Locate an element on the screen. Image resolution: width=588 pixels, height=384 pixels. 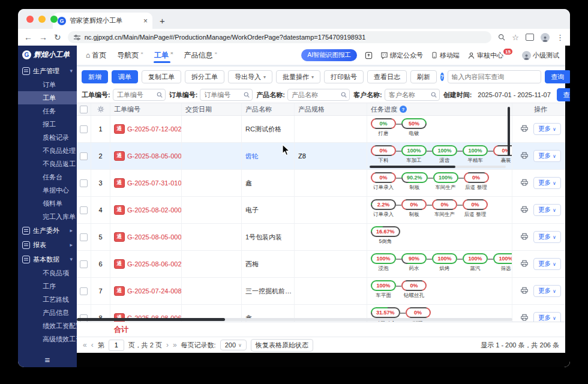
sidebar-item-高级绩效工资...: 高级绩效工资... is located at coordinates (47, 339).